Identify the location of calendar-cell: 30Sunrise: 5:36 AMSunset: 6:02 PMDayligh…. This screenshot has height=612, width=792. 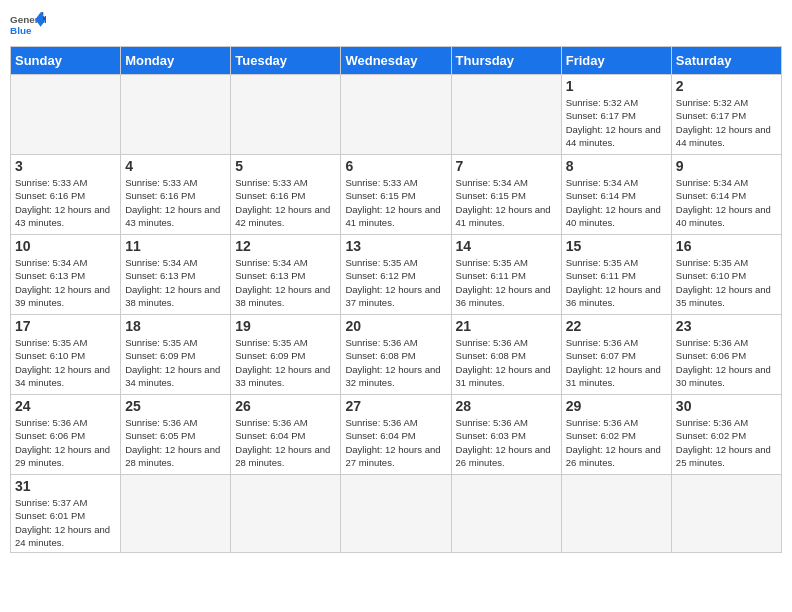
(726, 435).